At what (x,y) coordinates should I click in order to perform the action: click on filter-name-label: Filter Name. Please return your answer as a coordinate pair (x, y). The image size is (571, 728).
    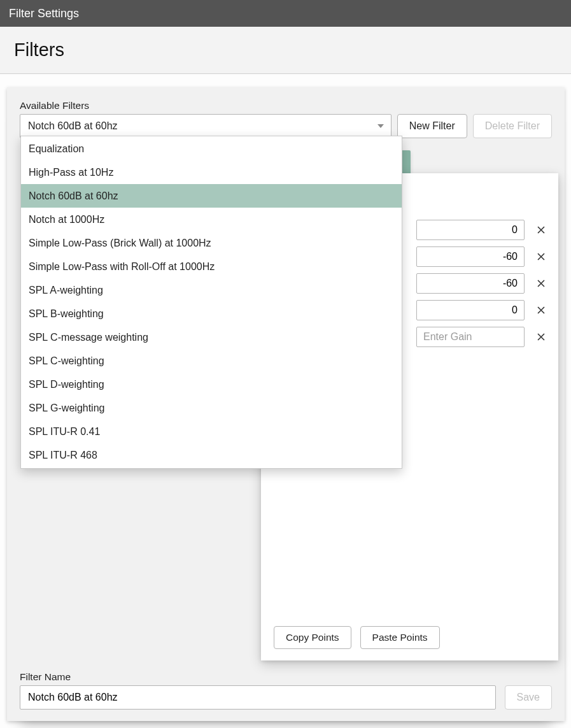
    Looking at the image, I should click on (286, 677).